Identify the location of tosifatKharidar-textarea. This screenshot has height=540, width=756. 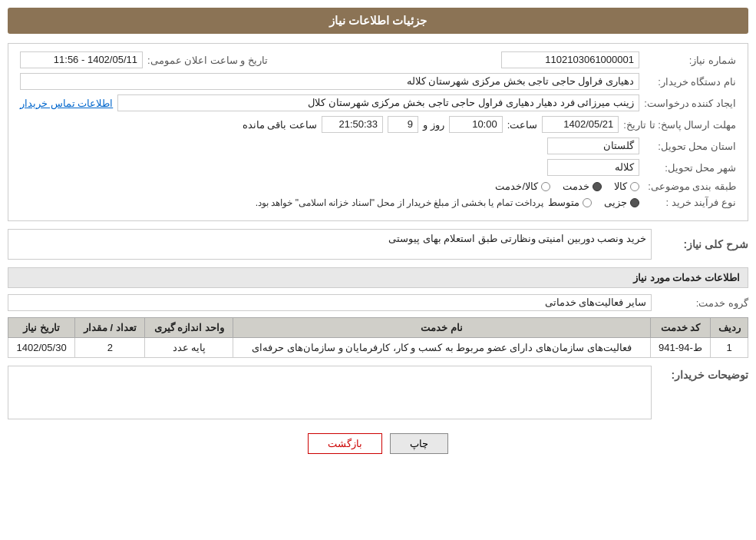
(330, 393).